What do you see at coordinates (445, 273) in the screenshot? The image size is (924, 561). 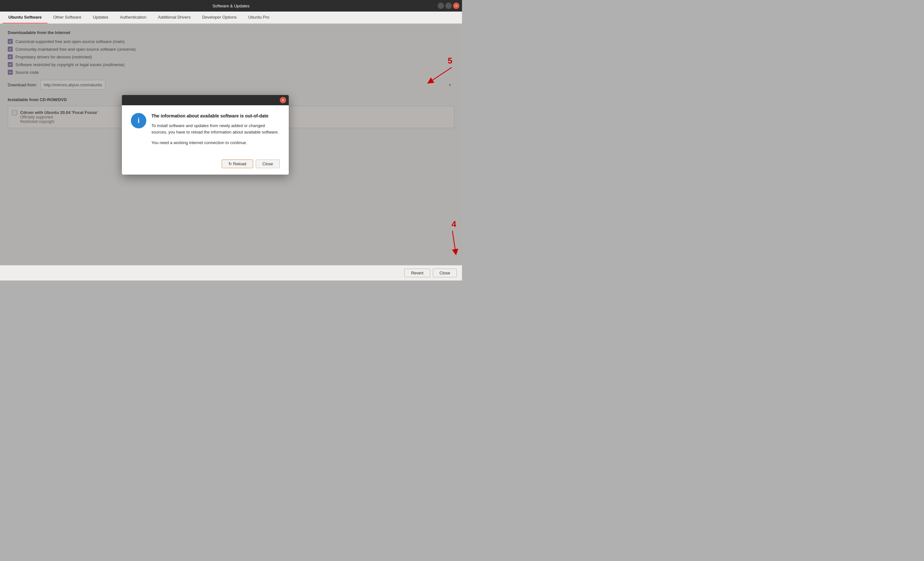 I see `close-button: Close` at bounding box center [445, 273].